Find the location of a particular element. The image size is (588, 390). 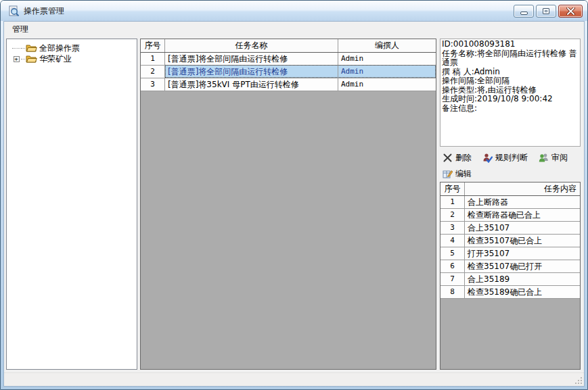

content-row: 8 检查35189确已合上 is located at coordinates (510, 292).